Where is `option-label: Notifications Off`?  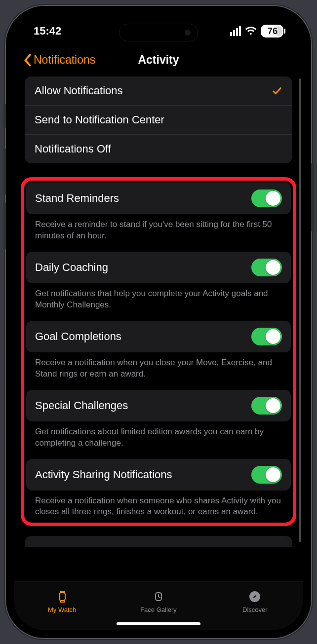 option-label: Notifications Off is located at coordinates (73, 149).